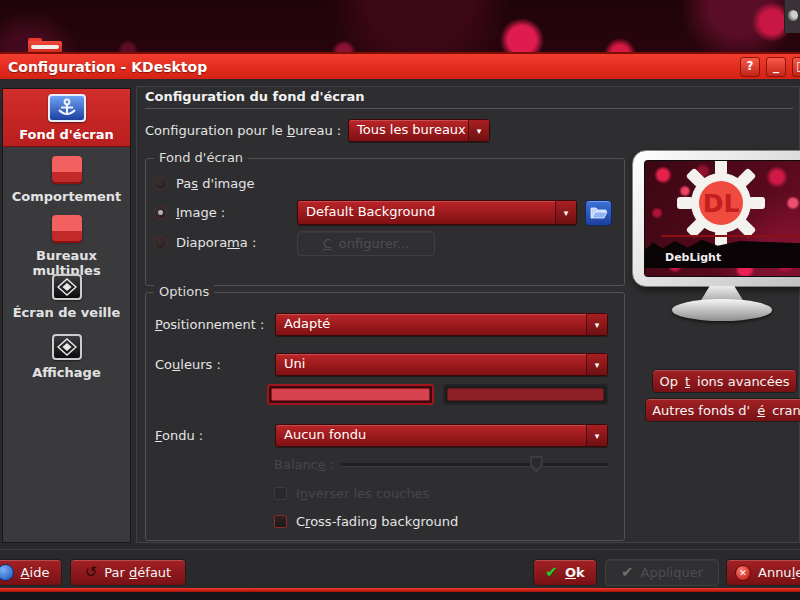 This screenshot has height=600, width=800. I want to click on page-title: Configuration du fond d'écran, so click(255, 96).